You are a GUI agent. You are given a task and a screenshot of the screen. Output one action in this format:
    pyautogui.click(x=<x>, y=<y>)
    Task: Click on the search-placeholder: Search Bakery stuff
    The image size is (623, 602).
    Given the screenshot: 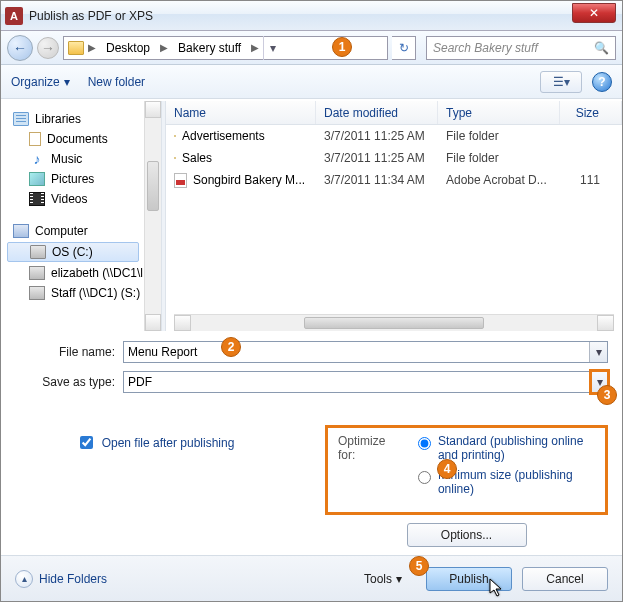 What is the action you would take?
    pyautogui.click(x=486, y=48)
    